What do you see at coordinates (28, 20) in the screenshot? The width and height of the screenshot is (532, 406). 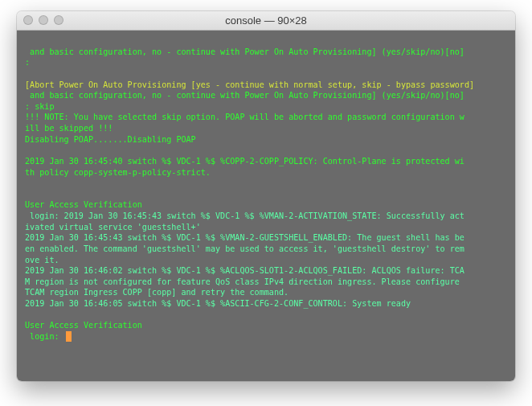 I see `close-icon` at bounding box center [28, 20].